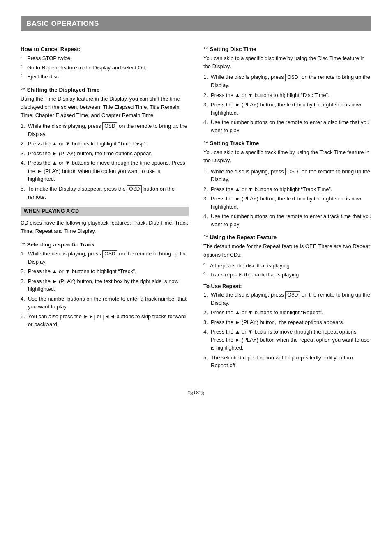  Describe the element at coordinates (288, 330) in the screenshot. I see `use-repeat-steps: 1.While the disc is playing, press OSD o…` at that location.